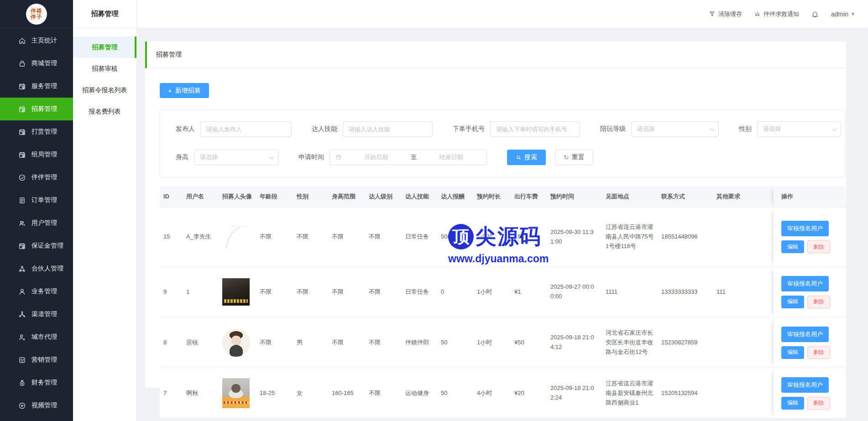 Image resolution: width=868 pixels, height=421 pixels. I want to click on filter-gender: 性别 请选择, so click(790, 129).